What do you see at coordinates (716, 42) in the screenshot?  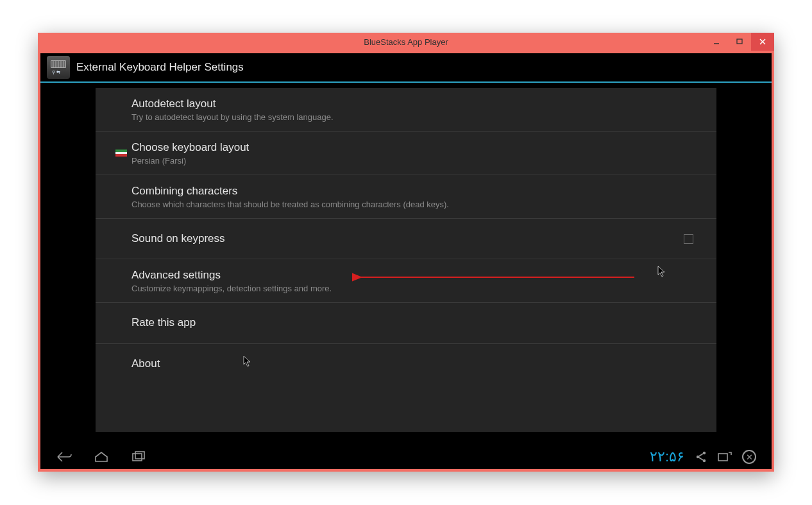 I see `minimize-button` at bounding box center [716, 42].